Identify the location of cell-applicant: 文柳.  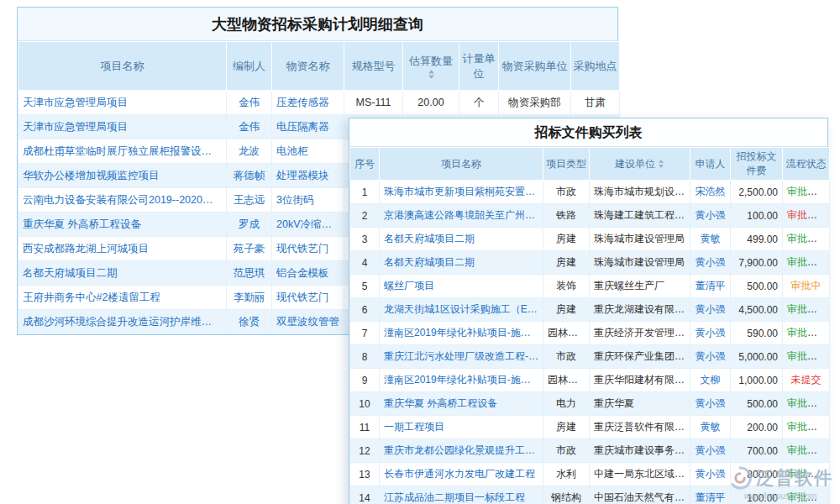
(711, 381).